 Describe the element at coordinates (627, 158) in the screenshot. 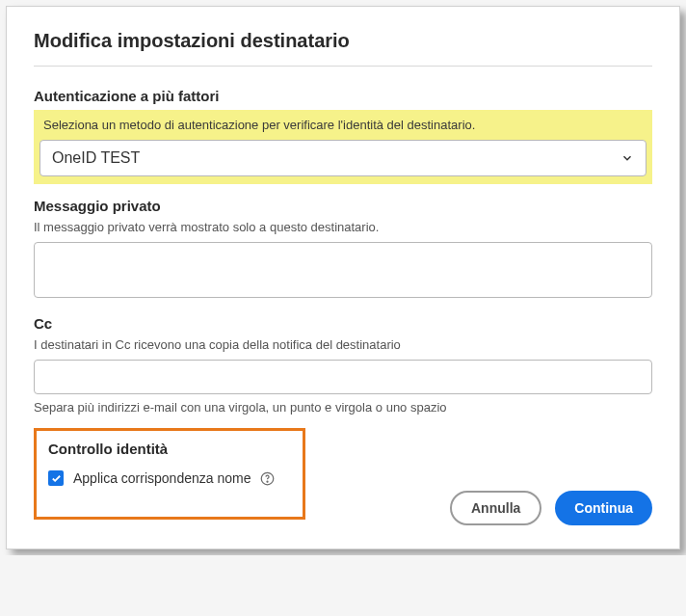

I see `chevron-down-icon` at that location.